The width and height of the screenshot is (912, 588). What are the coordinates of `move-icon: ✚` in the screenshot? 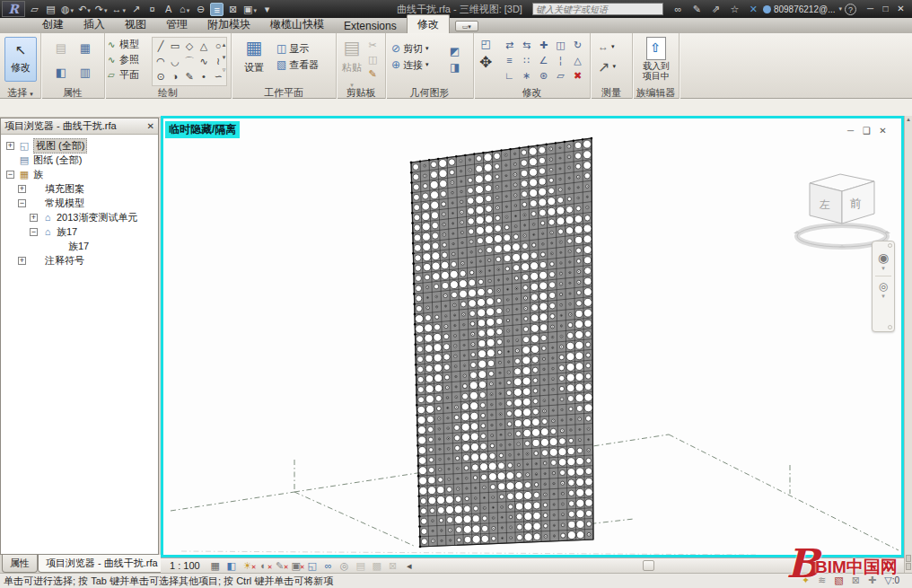 It's located at (544, 45).